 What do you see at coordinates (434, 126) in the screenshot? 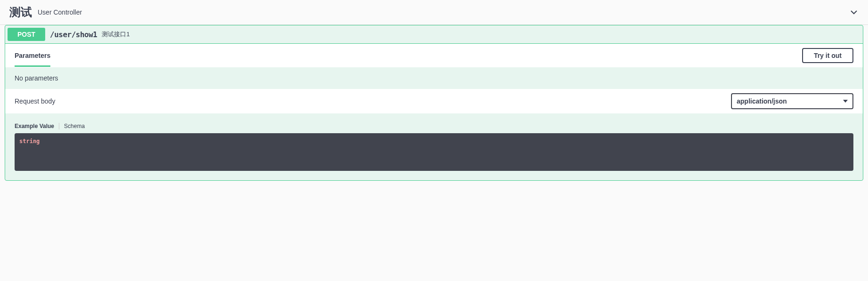
I see `body-tabs: Example Value Schema` at bounding box center [434, 126].